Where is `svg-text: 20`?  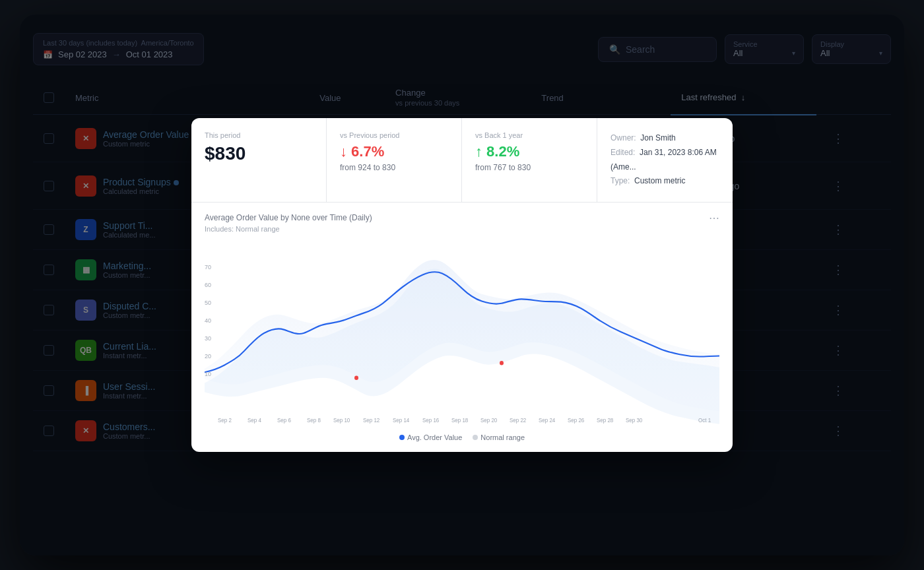
svg-text: 20 is located at coordinates (208, 356).